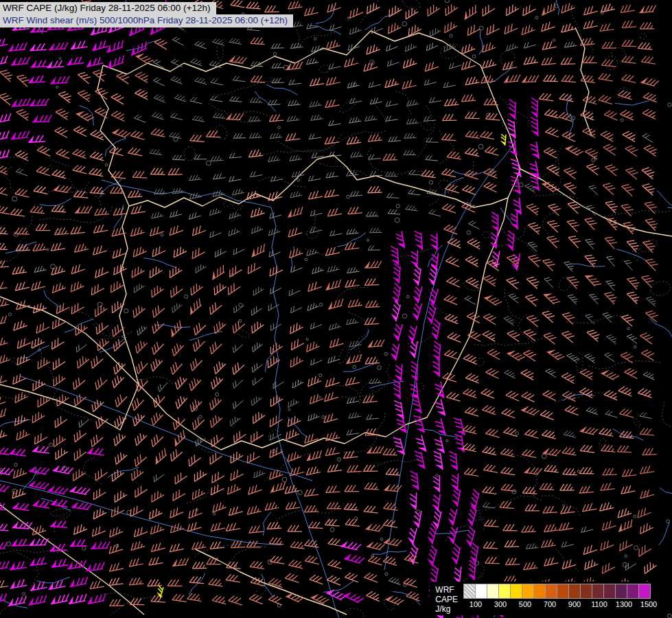 This screenshot has width=672, height=618. What do you see at coordinates (550, 604) in the screenshot?
I see `legend-tick-label: 700` at bounding box center [550, 604].